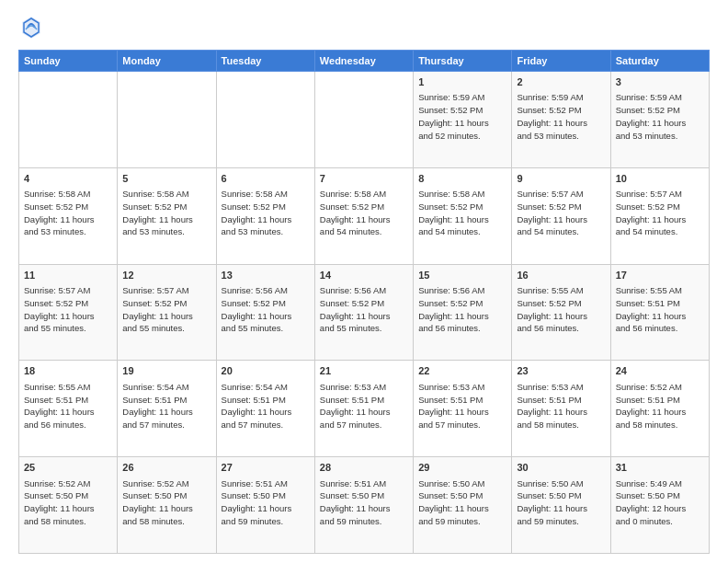 Image resolution: width=728 pixels, height=563 pixels. I want to click on day-cell: 2Sunrise: 5:59 AM Sunset: 5:52 PM Daylig…, so click(561, 120).